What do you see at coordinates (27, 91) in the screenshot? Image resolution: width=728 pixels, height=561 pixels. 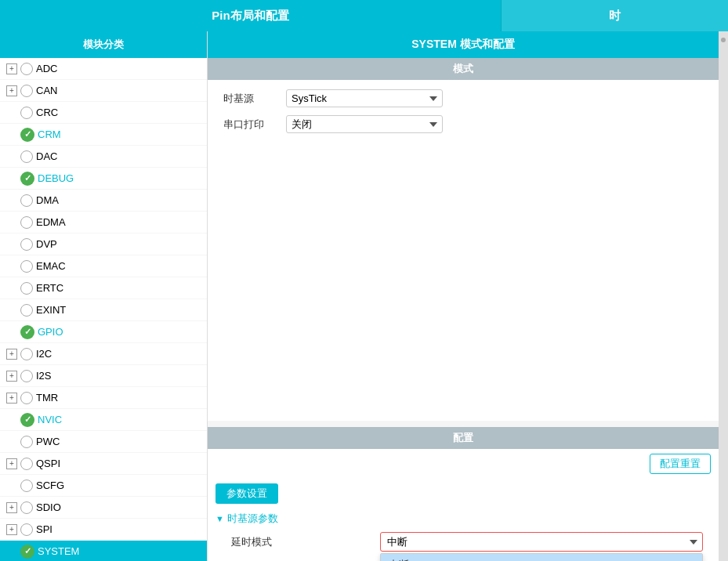 I see `radio-CAN` at bounding box center [27, 91].